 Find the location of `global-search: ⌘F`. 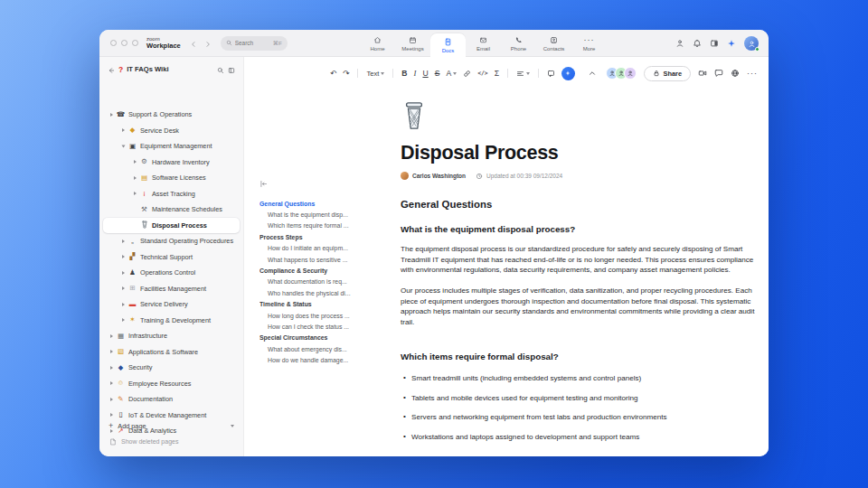

global-search: ⌘F is located at coordinates (254, 43).